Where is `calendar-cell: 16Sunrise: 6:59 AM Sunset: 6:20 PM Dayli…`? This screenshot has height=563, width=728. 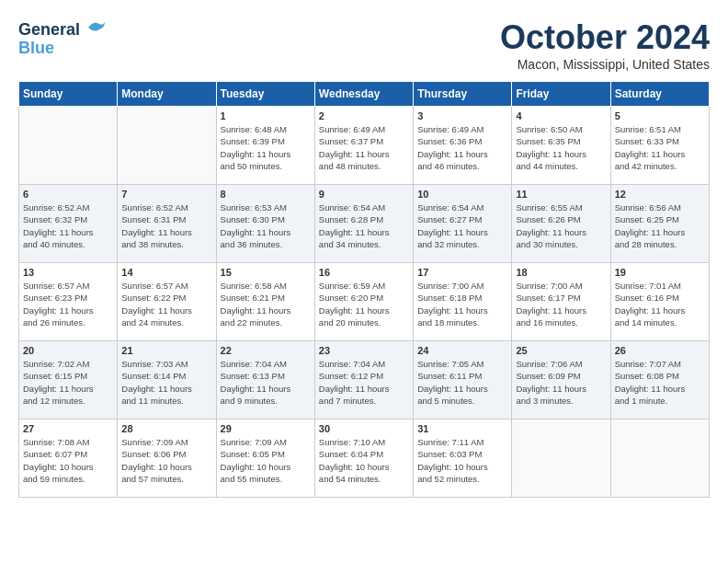 calendar-cell: 16Sunrise: 6:59 AM Sunset: 6:20 PM Dayli… is located at coordinates (364, 302).